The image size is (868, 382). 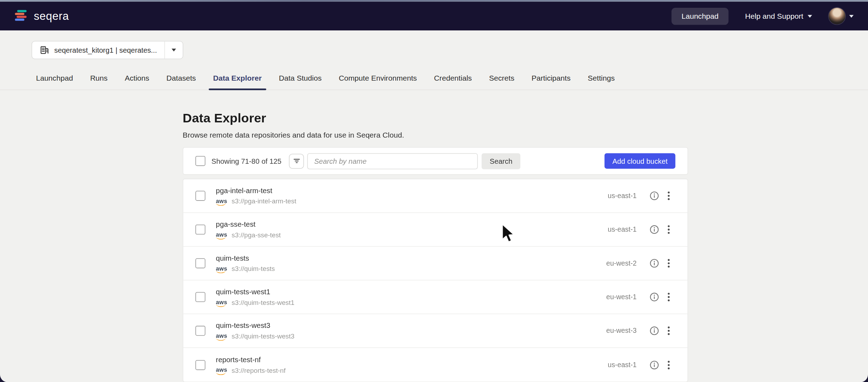 What do you see at coordinates (435, 230) in the screenshot?
I see `table-row: pga-sse-test aws s3://pga-sse-test us-ea…` at bounding box center [435, 230].